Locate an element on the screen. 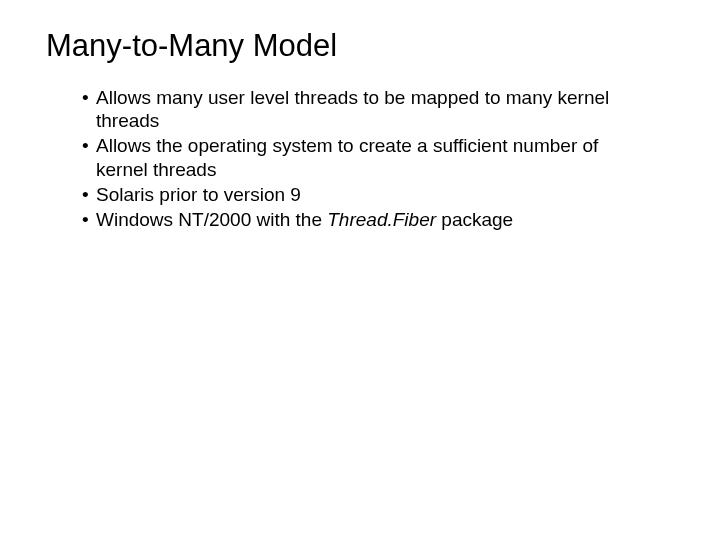 The height and width of the screenshot is (540, 720). list-item: Windows NT/2000 with the Thread.Fiber pa… is located at coordinates (362, 220).